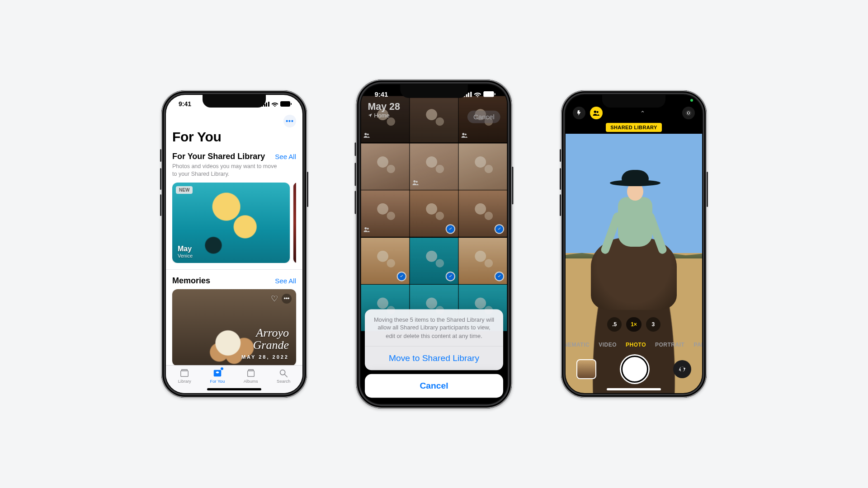 The height and width of the screenshot is (488, 868). What do you see at coordinates (290, 121) in the screenshot?
I see `more-button: •••` at bounding box center [290, 121].